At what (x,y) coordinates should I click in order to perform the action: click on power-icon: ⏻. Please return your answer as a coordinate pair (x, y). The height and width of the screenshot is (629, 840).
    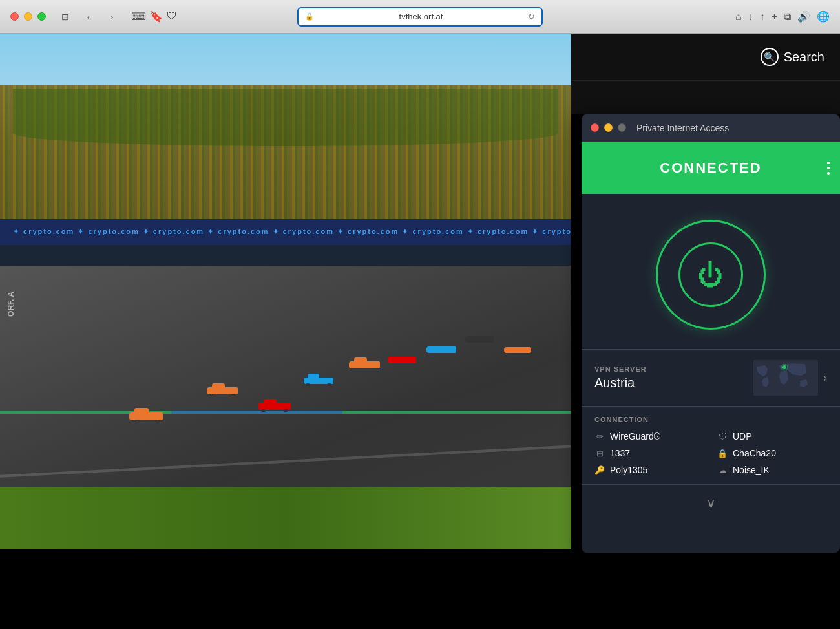
    Looking at the image, I should click on (711, 275).